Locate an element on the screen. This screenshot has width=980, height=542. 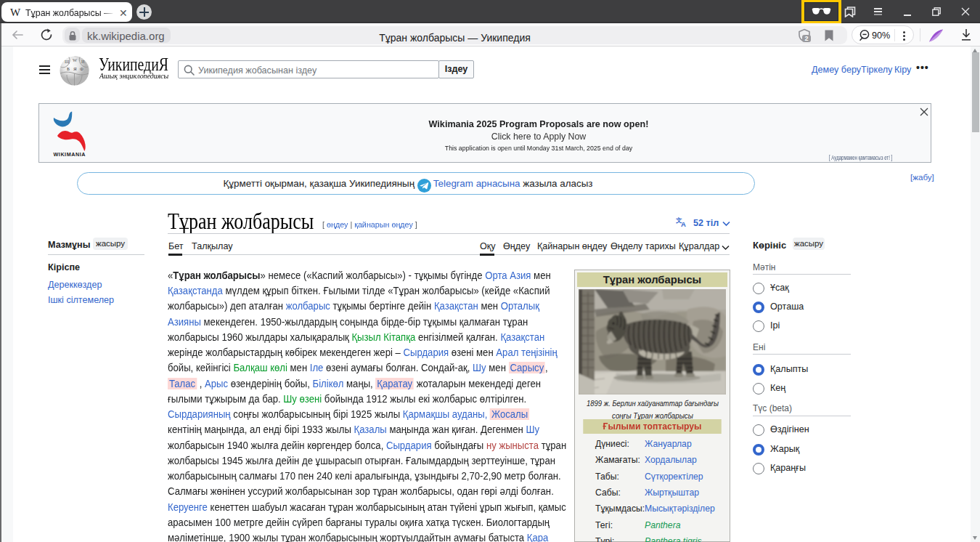
svg-text: Ф is located at coordinates (81, 69).